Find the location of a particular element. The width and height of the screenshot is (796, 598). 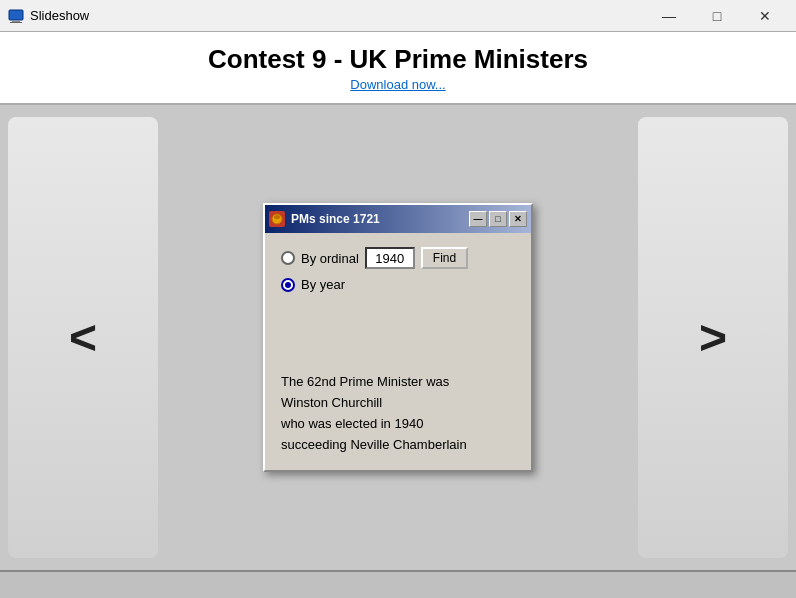

right-nav-panel: > is located at coordinates (713, 338).